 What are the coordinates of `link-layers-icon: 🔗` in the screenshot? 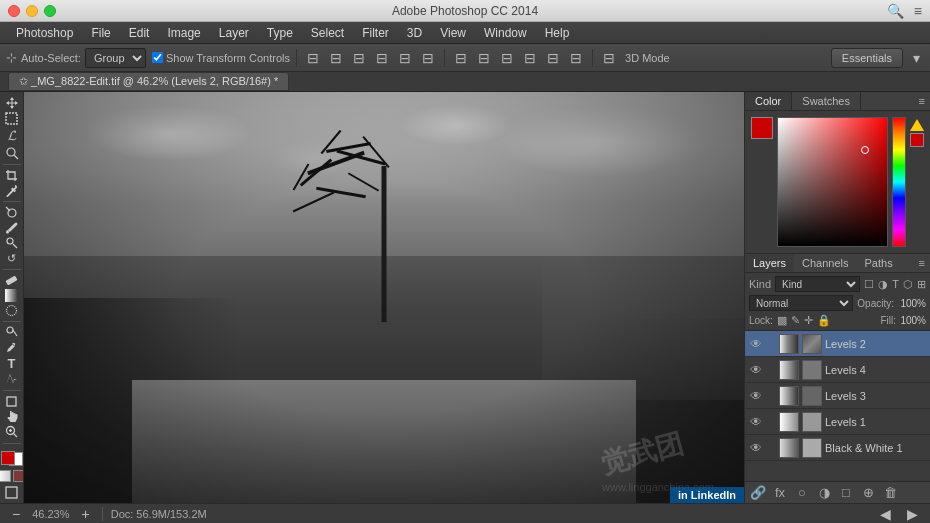 It's located at (758, 492).